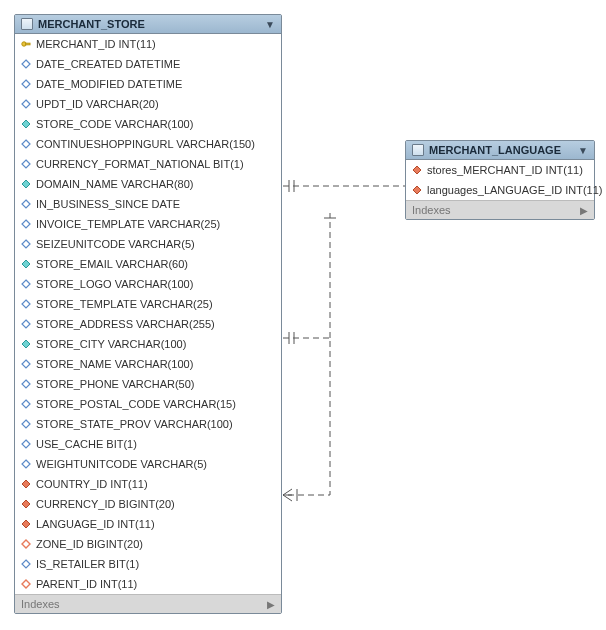 This screenshot has height=630, width=606. What do you see at coordinates (148, 324) in the screenshot?
I see `column-row: STORE_ADDRESS VARCHAR(255)` at bounding box center [148, 324].